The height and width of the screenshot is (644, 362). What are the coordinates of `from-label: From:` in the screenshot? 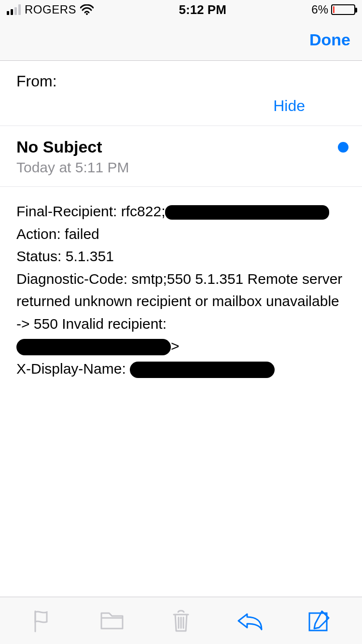 It's located at (182, 81).